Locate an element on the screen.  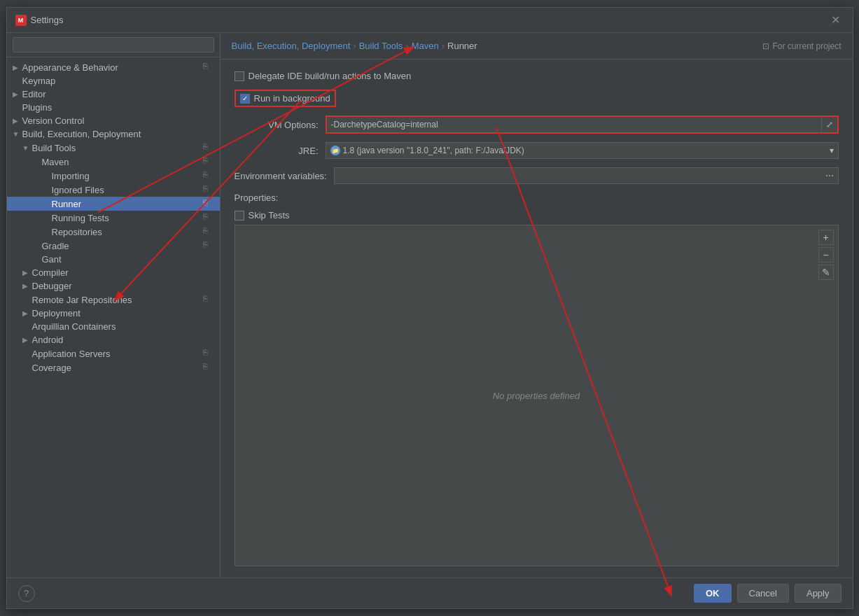
jre-icon: 📁 1.8 (java version "1.8.0_241", path: F… is located at coordinates (427, 150).